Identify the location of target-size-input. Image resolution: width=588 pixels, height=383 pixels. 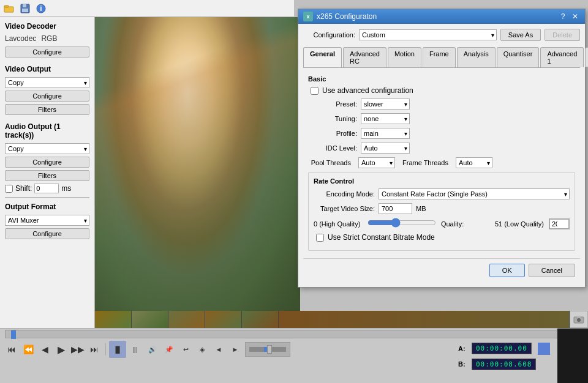
(396, 209).